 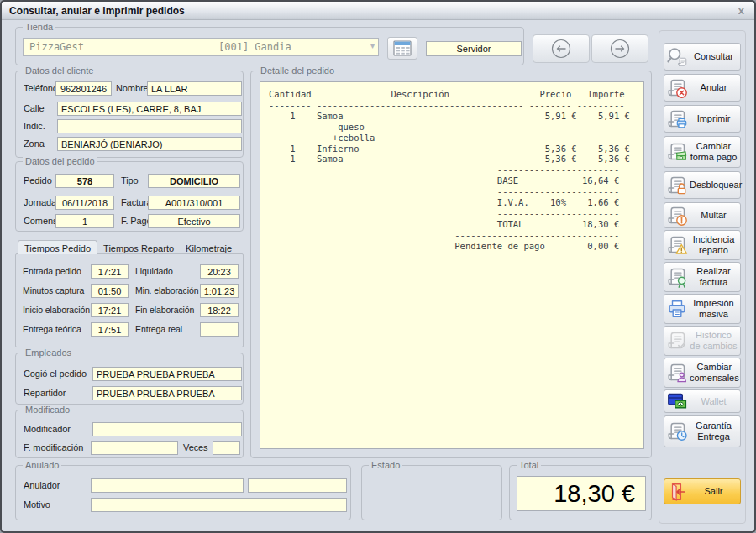 What do you see at coordinates (715, 492) in the screenshot?
I see `button-label: Salir` at bounding box center [715, 492].